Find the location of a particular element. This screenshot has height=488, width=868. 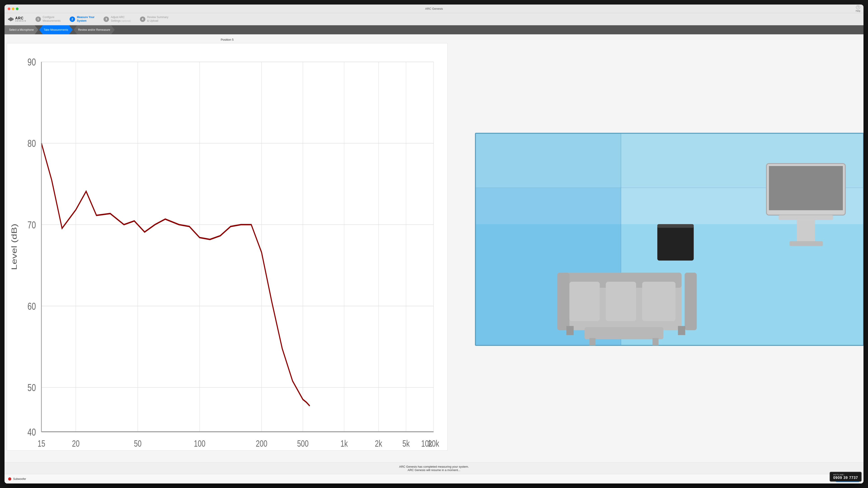

step-2: 2 Measure YourSystem is located at coordinates (82, 19).